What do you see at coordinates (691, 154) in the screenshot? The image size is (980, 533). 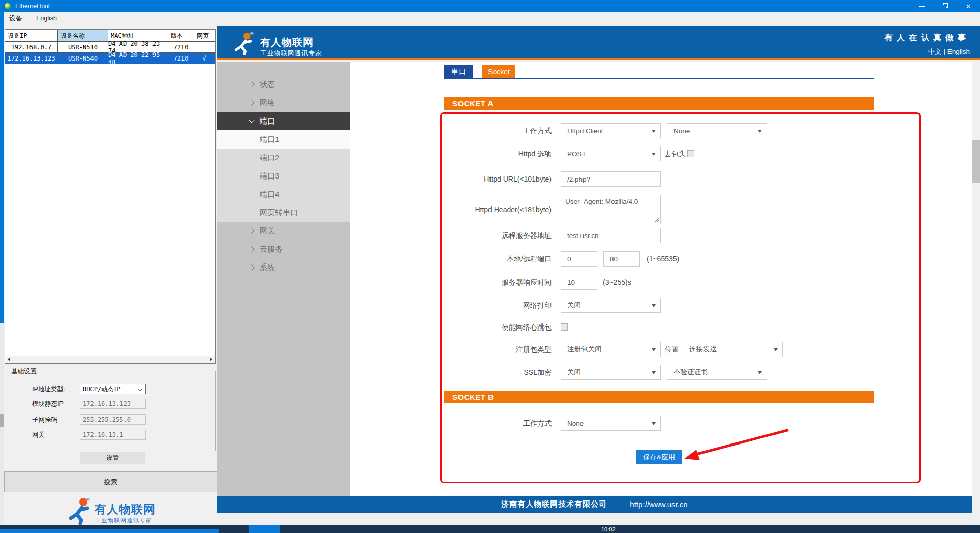 I see `strip-header-checkbox` at bounding box center [691, 154].